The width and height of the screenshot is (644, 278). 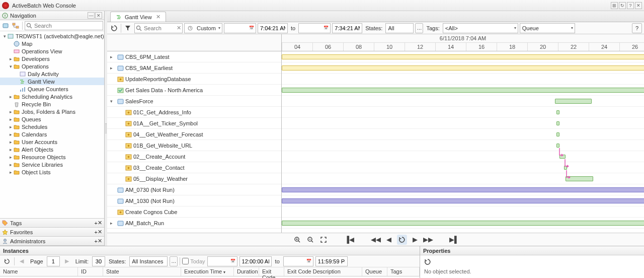 What do you see at coordinates (52, 43) in the screenshot?
I see `tree-map: Map` at bounding box center [52, 43].